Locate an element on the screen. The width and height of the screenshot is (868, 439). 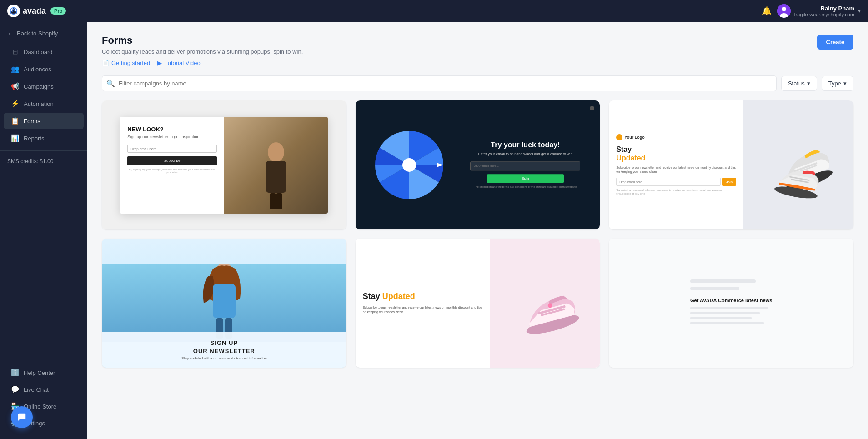
card-preview-luck: Try your luck today! Enter your email to… is located at coordinates (478, 165).